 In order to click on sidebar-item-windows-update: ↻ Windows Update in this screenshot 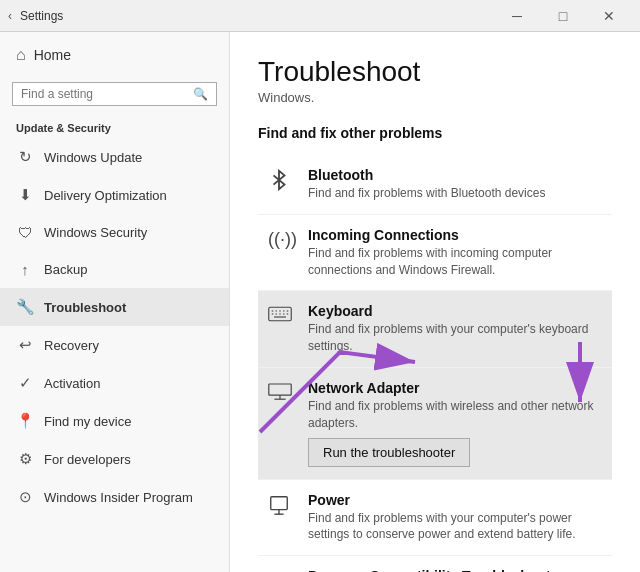, I will do `click(114, 157)`.